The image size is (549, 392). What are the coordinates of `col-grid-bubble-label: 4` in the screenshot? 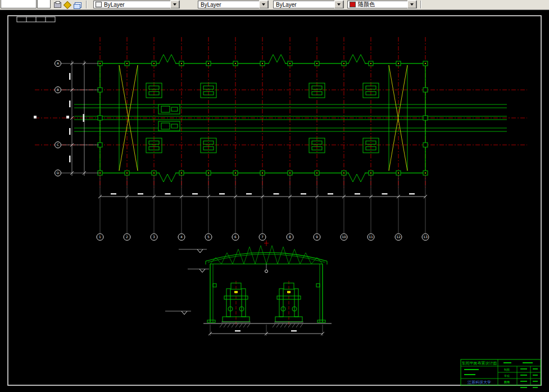 It's located at (182, 237).